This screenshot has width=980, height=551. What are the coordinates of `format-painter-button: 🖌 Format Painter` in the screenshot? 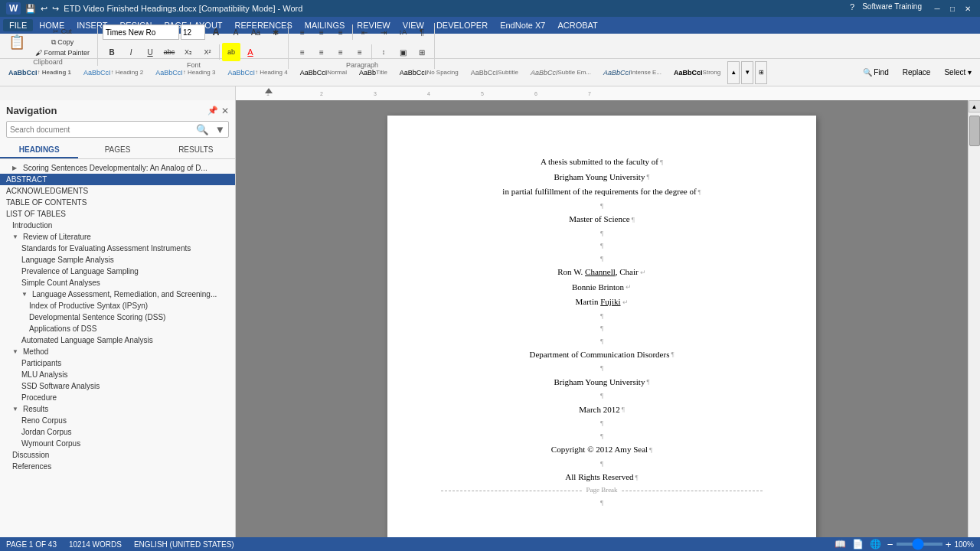 It's located at (63, 54).